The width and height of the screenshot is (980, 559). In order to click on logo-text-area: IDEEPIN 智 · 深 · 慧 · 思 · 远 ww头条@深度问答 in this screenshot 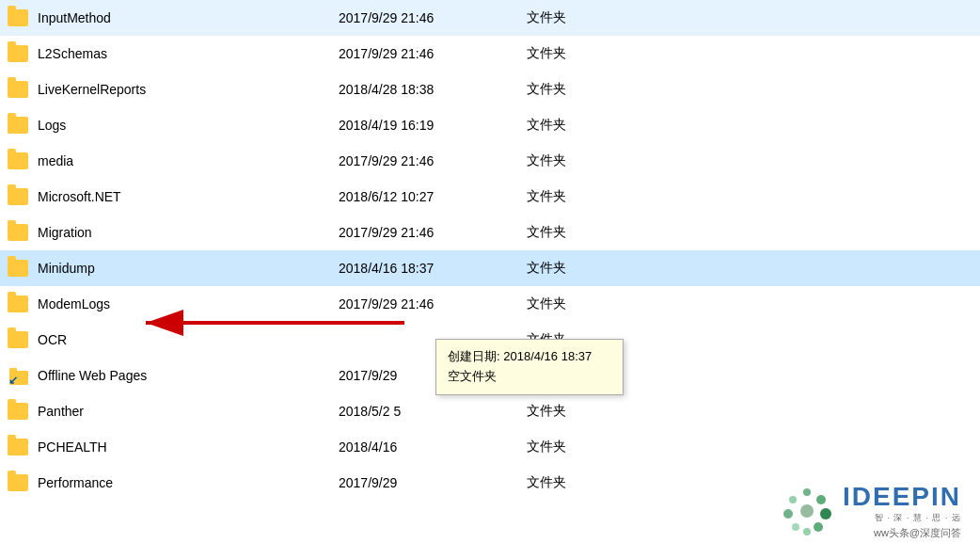, I will do `click(902, 511)`.